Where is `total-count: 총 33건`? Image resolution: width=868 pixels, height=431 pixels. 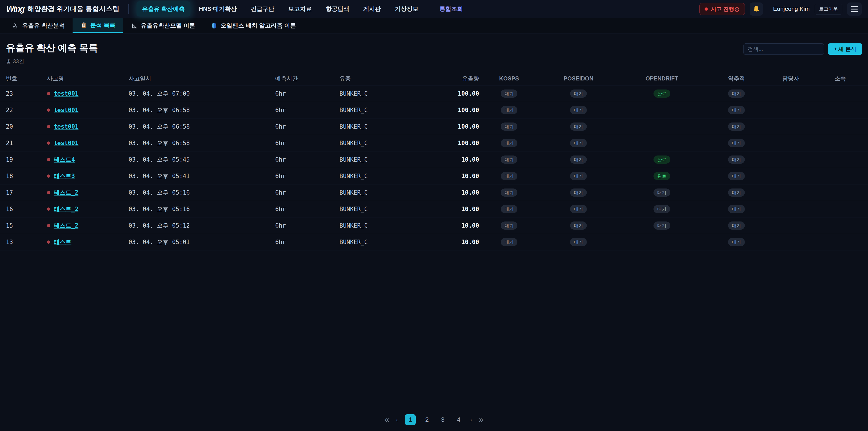 total-count: 총 33건 is located at coordinates (52, 61).